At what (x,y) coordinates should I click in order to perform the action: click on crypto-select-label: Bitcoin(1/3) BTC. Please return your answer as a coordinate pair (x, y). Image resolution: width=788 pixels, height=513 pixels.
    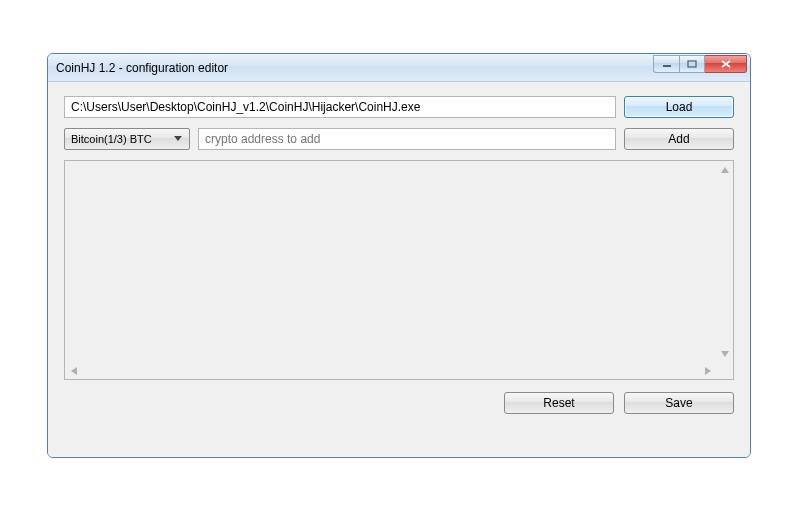
    Looking at the image, I should click on (121, 139).